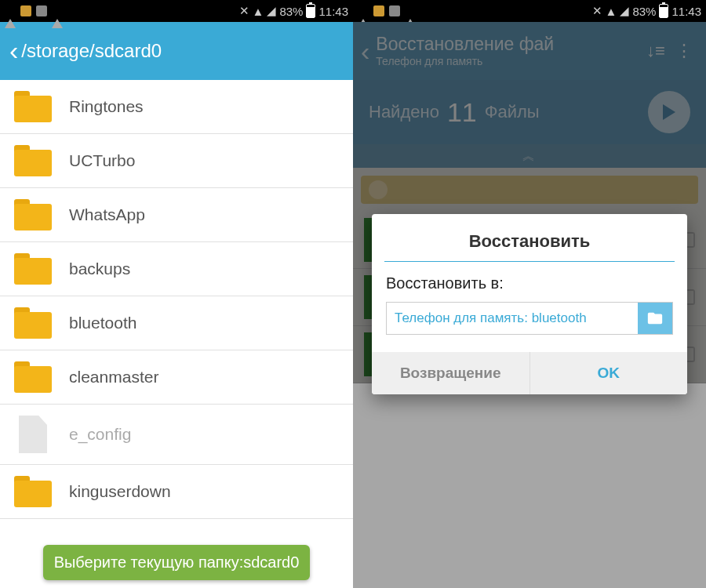 The width and height of the screenshot is (706, 588). I want to click on item-label: kinguserdown, so click(120, 492).